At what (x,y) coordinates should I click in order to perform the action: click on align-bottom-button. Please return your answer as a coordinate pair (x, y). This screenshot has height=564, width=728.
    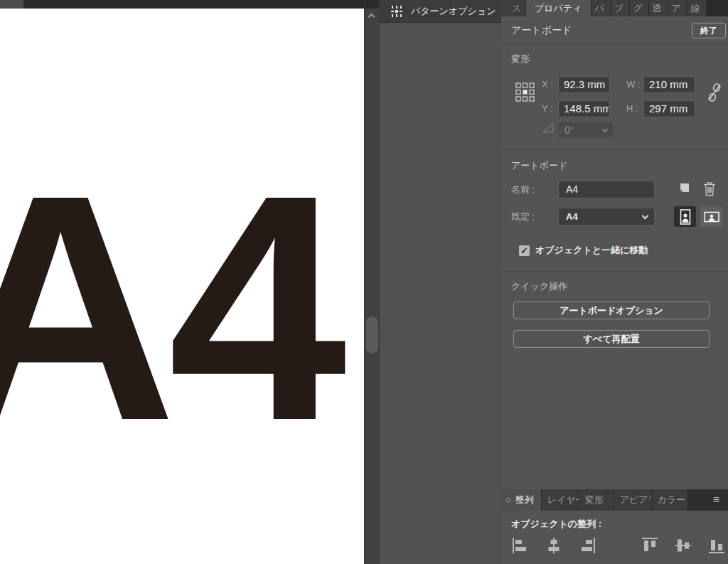
    Looking at the image, I should click on (717, 547).